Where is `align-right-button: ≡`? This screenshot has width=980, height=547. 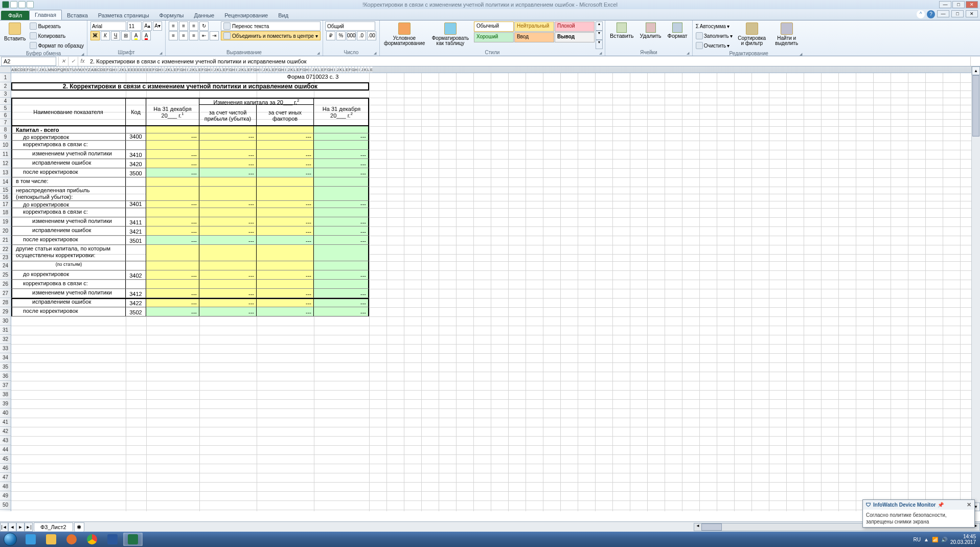
align-right-button: ≡ is located at coordinates (194, 36).